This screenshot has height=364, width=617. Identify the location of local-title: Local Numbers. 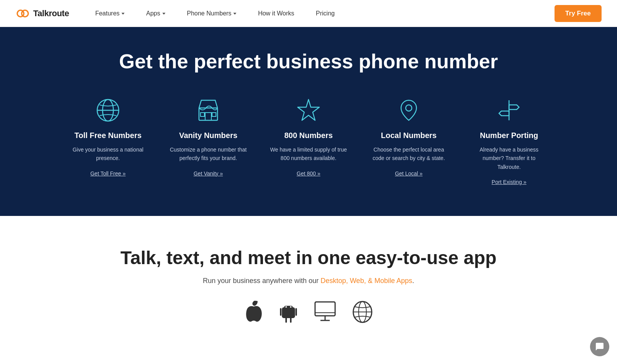
(409, 136).